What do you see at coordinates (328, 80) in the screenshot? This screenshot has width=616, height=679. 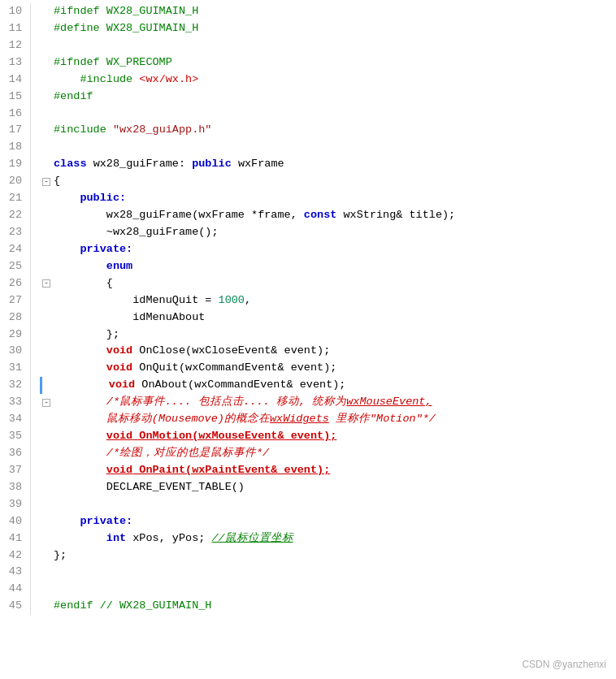 I see `code-line: #include <wx/wx.h>` at bounding box center [328, 80].